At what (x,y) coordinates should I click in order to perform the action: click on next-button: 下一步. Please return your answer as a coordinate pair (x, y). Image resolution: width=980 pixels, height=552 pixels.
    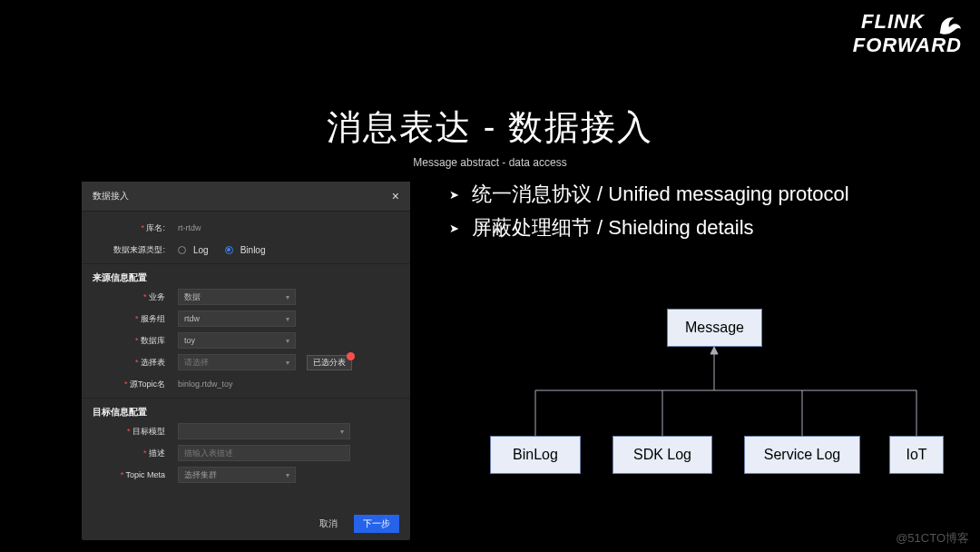
    Looking at the image, I should click on (377, 524).